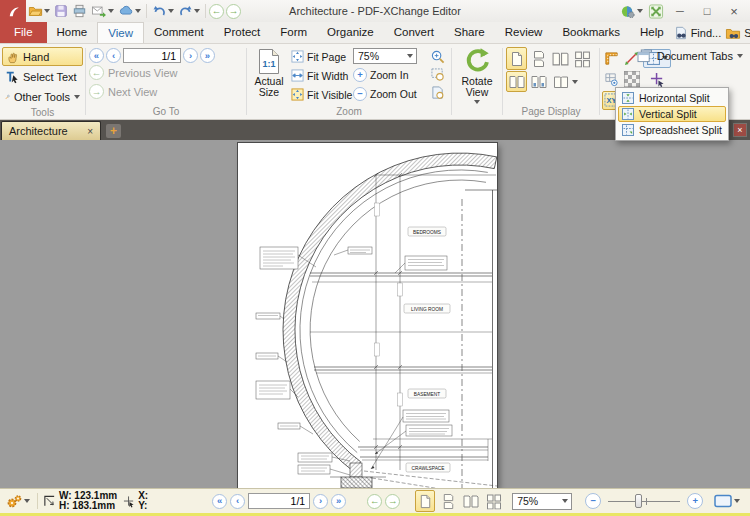 The height and width of the screenshot is (516, 750). What do you see at coordinates (294, 32) in the screenshot?
I see `tab-form: Form` at bounding box center [294, 32].